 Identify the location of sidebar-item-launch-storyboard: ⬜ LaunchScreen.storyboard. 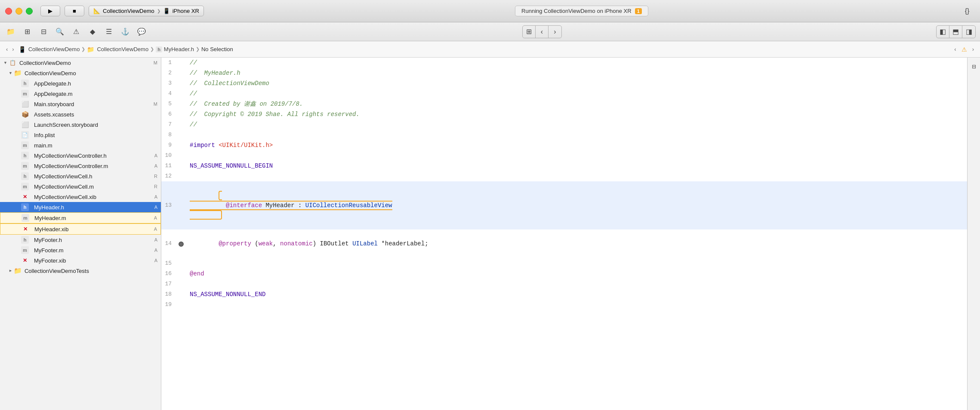
(80, 125).